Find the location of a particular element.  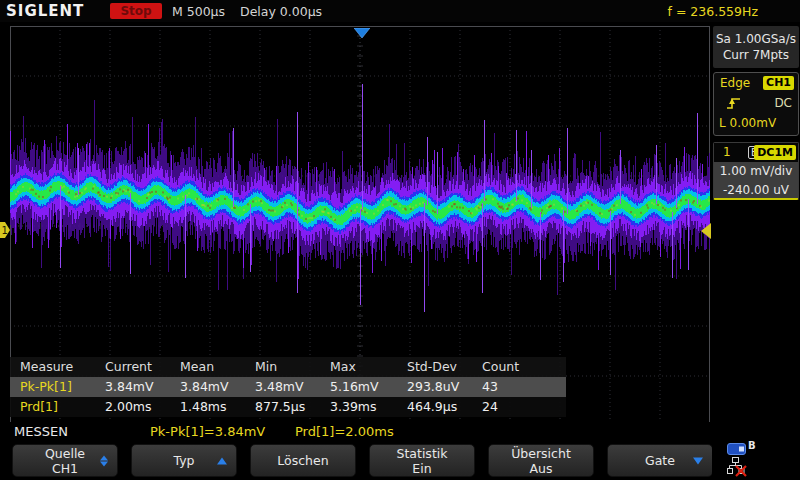

col-stddev: Std-Dev is located at coordinates (444, 367).